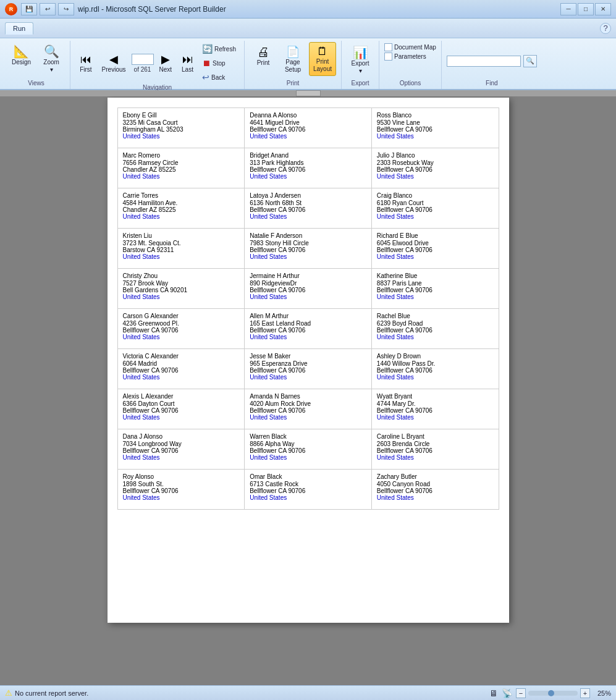 The image size is (616, 700). I want to click on print-layout-label: PrintLayout, so click(323, 65).